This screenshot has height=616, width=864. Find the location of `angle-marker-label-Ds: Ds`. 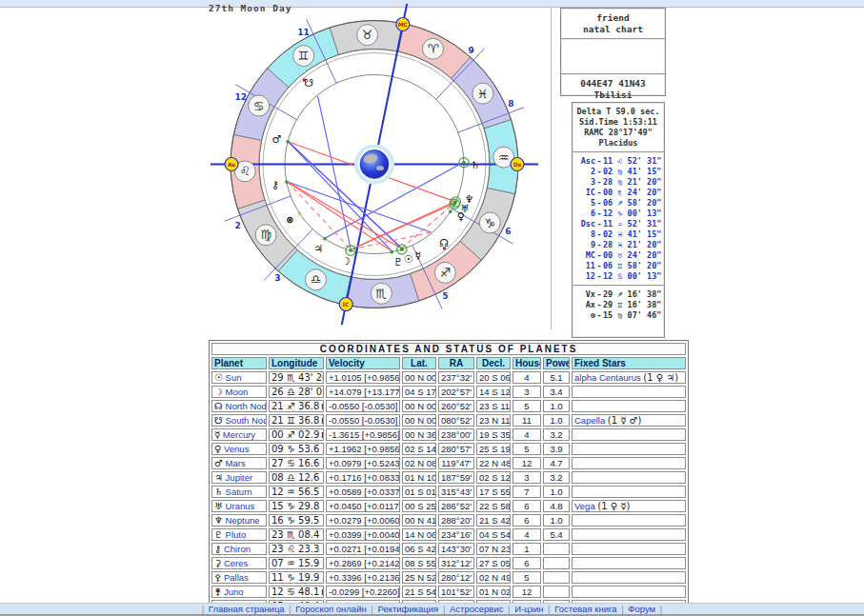

angle-marker-label-Ds: Ds is located at coordinates (518, 164).